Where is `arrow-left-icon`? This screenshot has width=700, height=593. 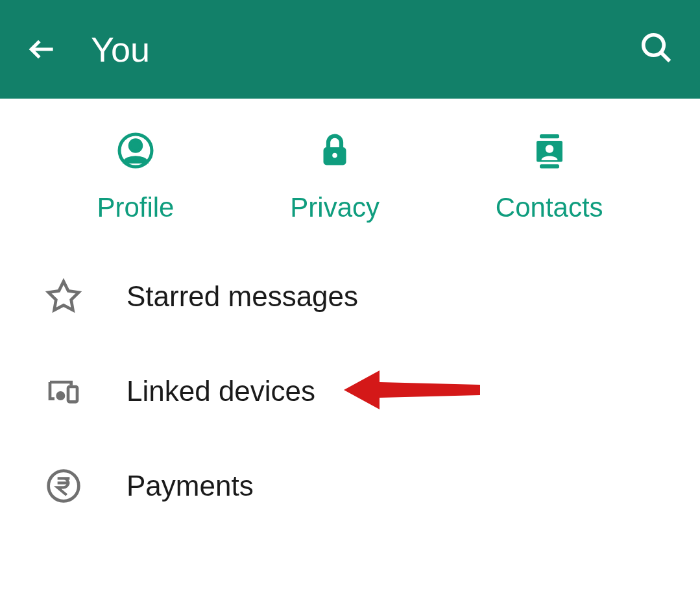
arrow-left-icon is located at coordinates (42, 49).